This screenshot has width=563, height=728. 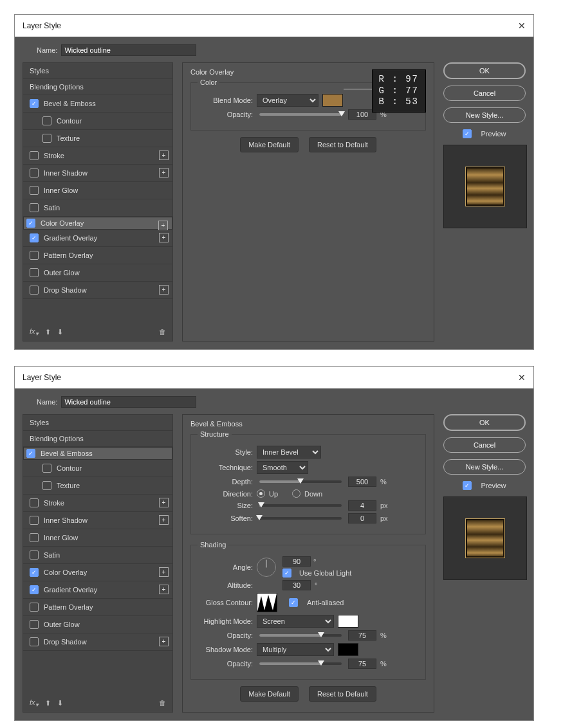 I want to click on altitude-value, so click(x=297, y=585).